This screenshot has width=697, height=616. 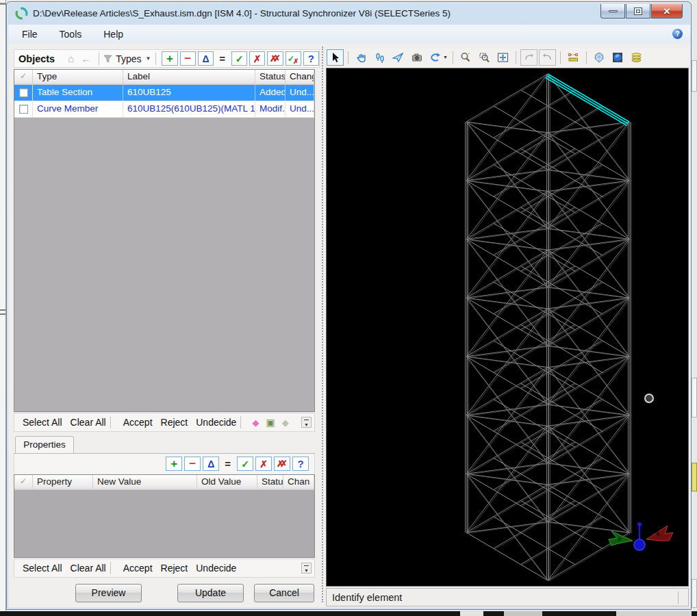 What do you see at coordinates (284, 593) in the screenshot?
I see `cancel-button: Cancel` at bounding box center [284, 593].